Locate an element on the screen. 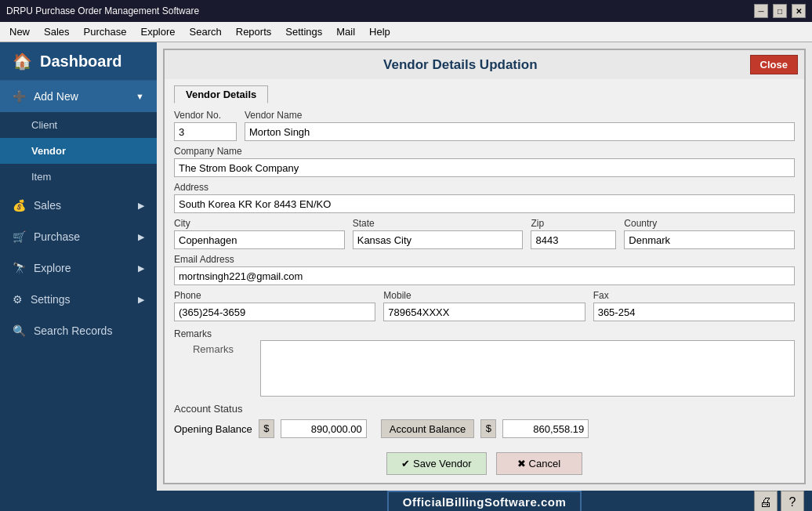 Image resolution: width=812 pixels, height=511 pixels. cancel-x-icon: ✖ is located at coordinates (522, 464).